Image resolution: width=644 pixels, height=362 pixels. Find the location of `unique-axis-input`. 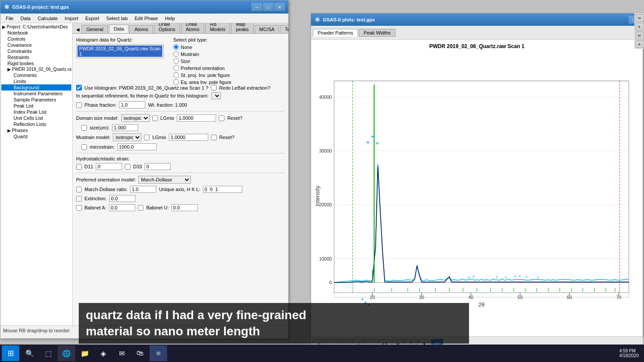

unique-axis-input is located at coordinates (223, 189).